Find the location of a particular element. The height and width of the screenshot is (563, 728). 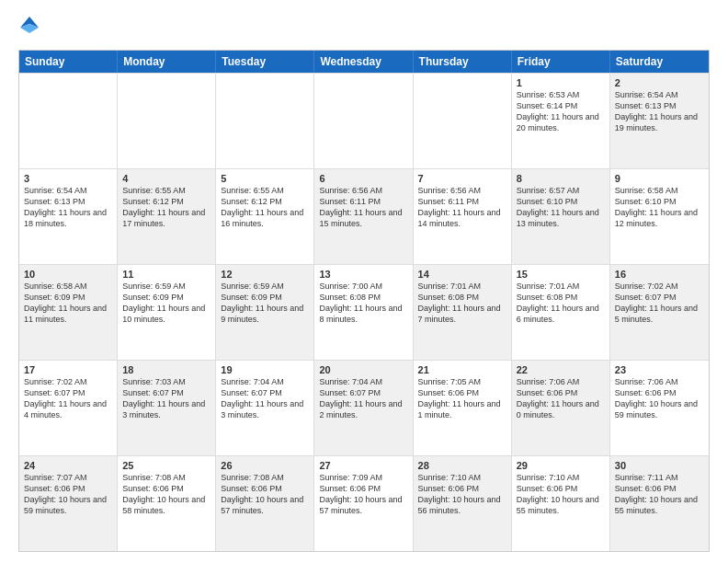

calendar-cell: 28Sunrise: 7:10 AM Sunset: 6:06 PM Dayli… is located at coordinates (463, 504).